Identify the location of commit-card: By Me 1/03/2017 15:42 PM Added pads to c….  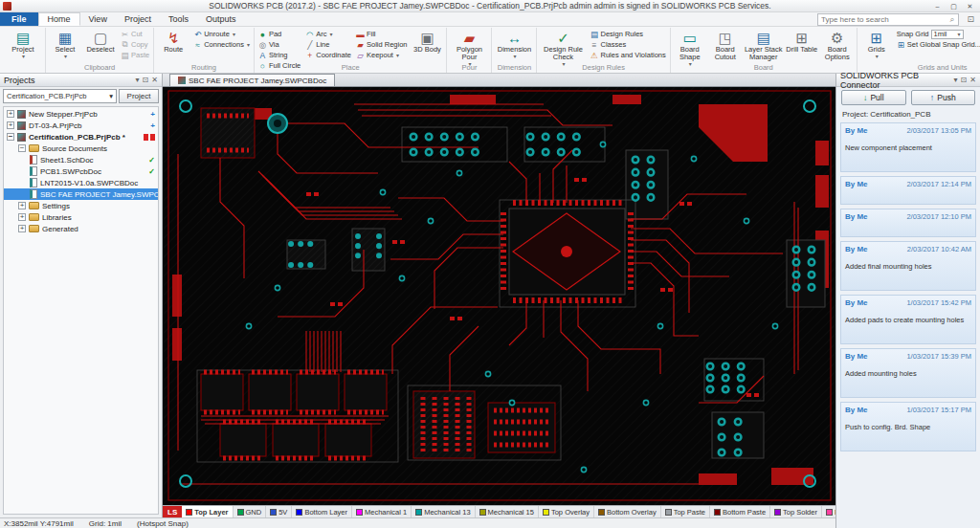
(908, 319).